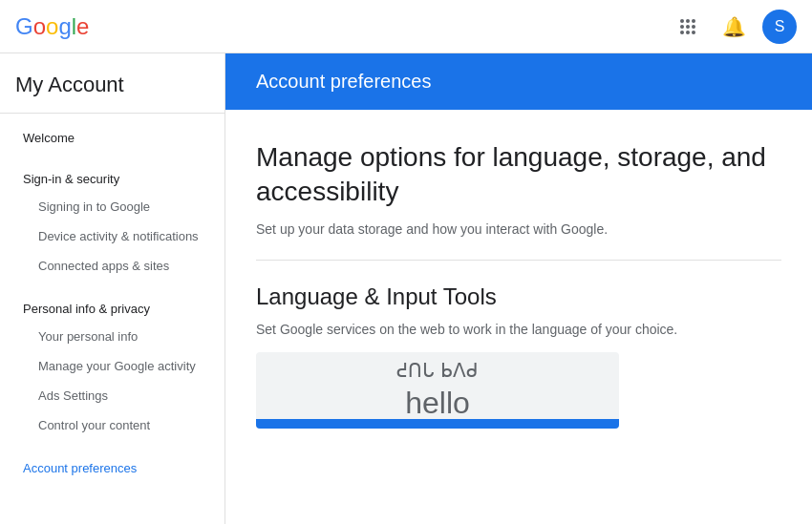 The width and height of the screenshot is (812, 524). I want to click on logo-e: e, so click(82, 27).